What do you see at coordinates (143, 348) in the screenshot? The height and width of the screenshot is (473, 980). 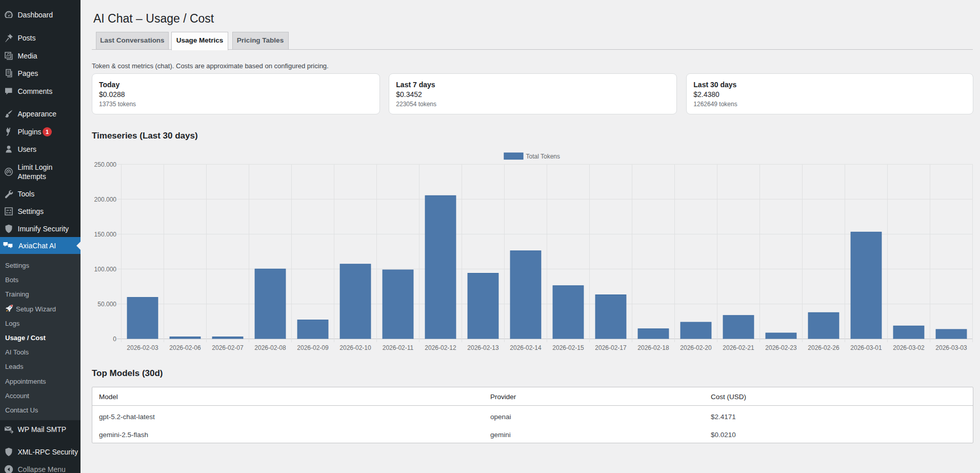 I see `svg-text: 2026-02-03` at bounding box center [143, 348].